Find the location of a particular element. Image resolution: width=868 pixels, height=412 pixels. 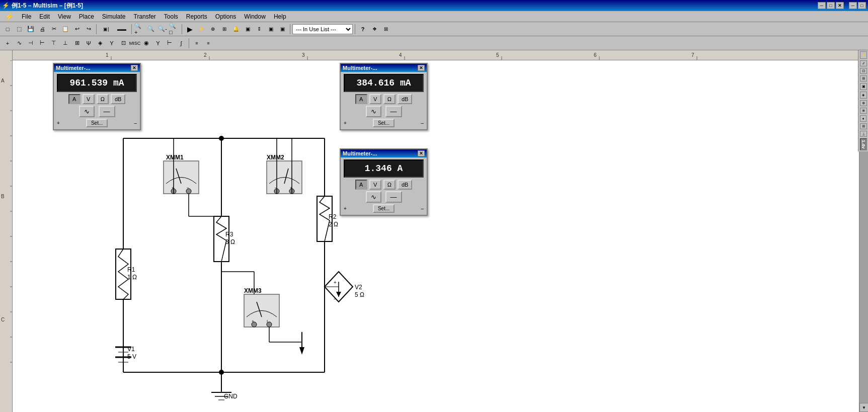

mm1-btn-db: dB is located at coordinates (118, 99).